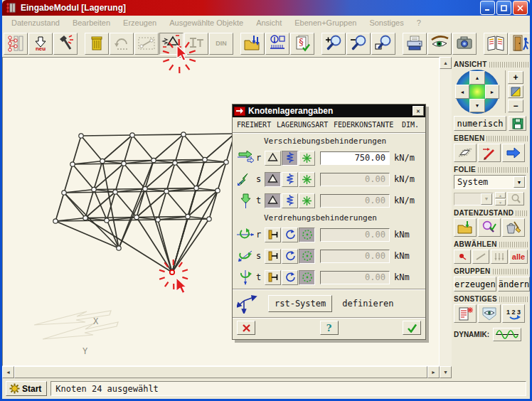 This screenshot has width=532, height=401. I want to click on contrast-button, so click(516, 92).